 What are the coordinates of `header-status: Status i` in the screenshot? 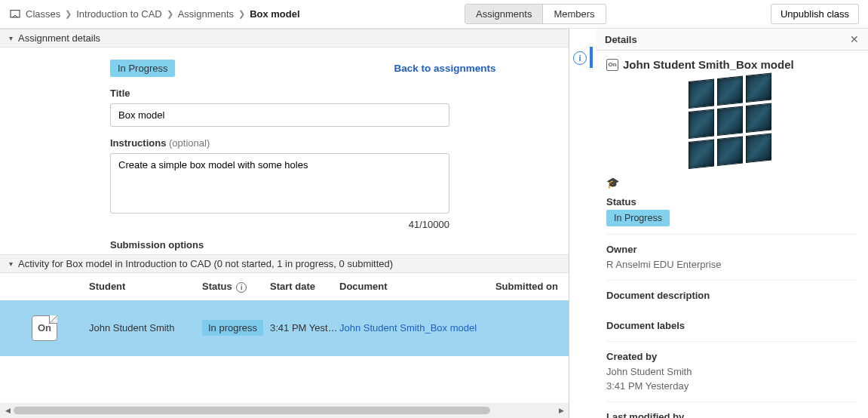 It's located at (236, 287).